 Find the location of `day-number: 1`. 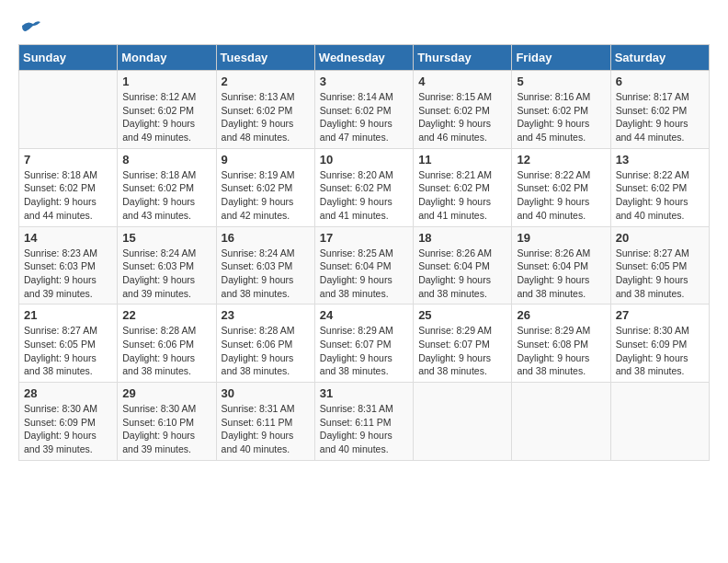

day-number: 1 is located at coordinates (166, 81).